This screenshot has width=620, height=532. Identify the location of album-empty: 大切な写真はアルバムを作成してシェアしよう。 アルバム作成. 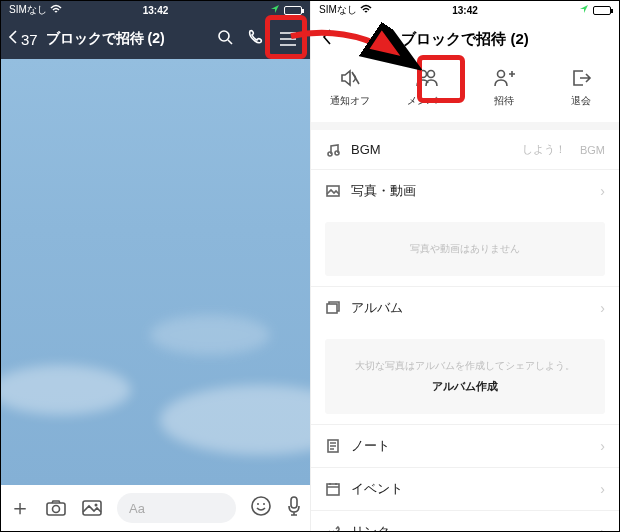
(465, 376).